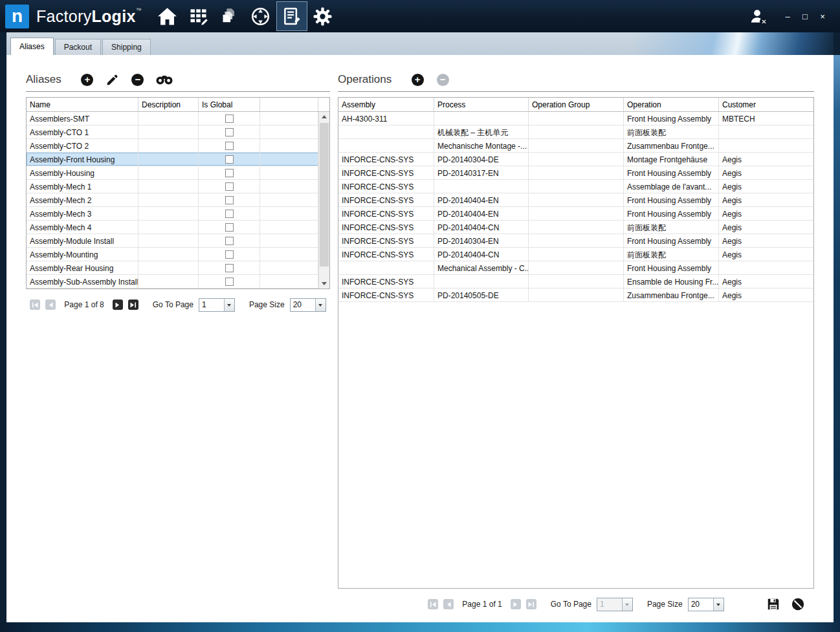 Image resolution: width=840 pixels, height=632 pixels. I want to click on alias-row: Assembly-Mech 1, so click(172, 186).